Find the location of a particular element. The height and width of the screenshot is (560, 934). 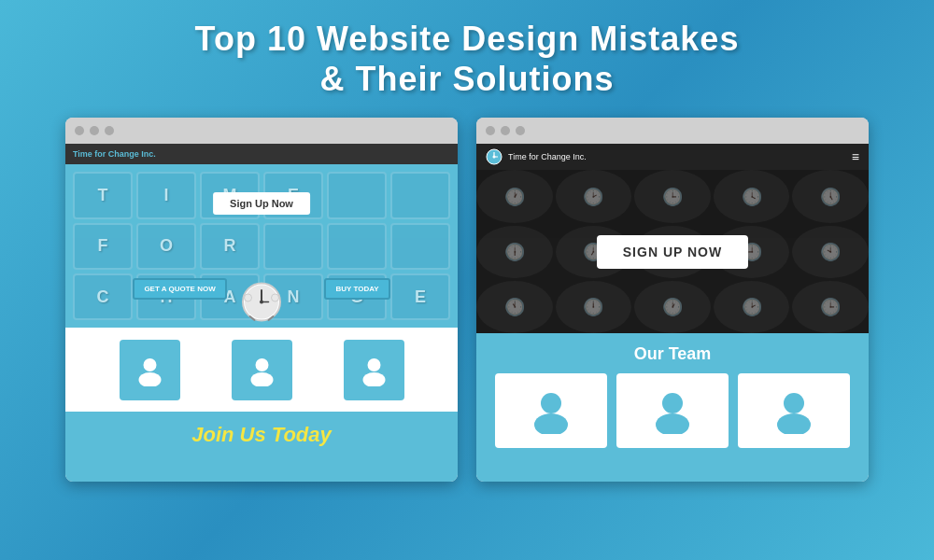

right-browser-bar is located at coordinates (672, 131).